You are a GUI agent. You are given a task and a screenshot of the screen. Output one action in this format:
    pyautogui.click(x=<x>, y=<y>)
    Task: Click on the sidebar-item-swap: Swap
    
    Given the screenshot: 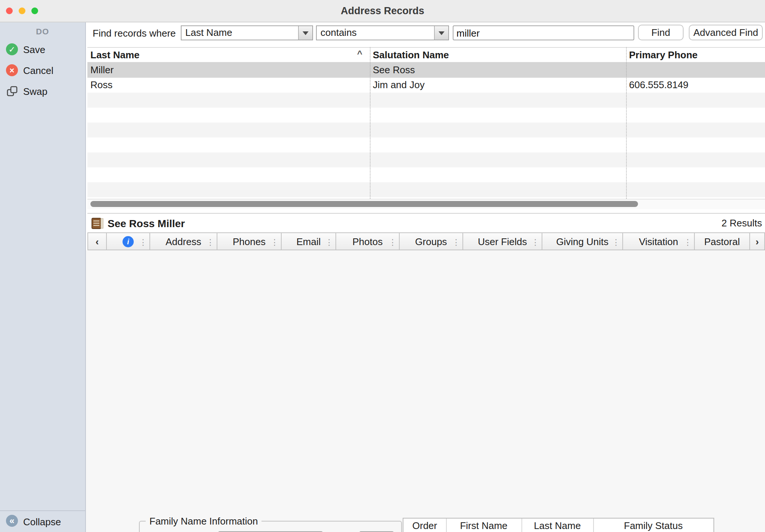 What is the action you would take?
    pyautogui.click(x=43, y=92)
    